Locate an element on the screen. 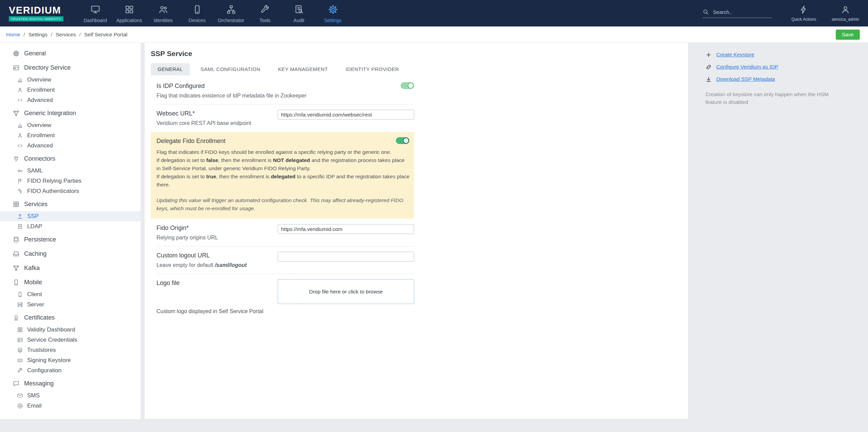 The height and width of the screenshot is (432, 868). sidebar-item-messaging: Messaging is located at coordinates (70, 383).